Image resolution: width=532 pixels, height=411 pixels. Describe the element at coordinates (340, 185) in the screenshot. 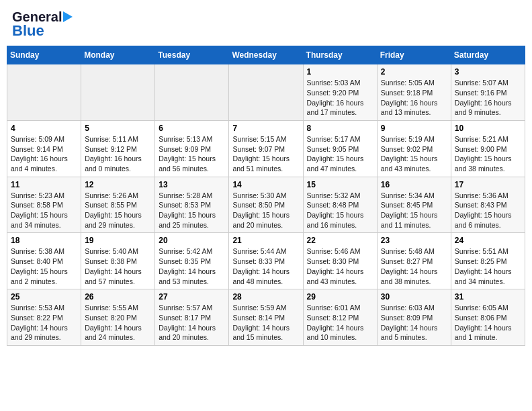

I see `day-number: 15` at that location.